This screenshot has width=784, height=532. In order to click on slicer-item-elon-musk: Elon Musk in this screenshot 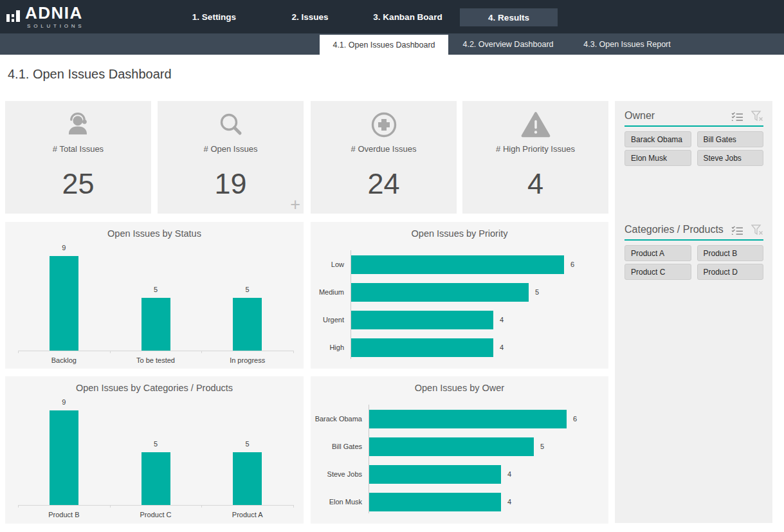, I will do `click(658, 158)`.